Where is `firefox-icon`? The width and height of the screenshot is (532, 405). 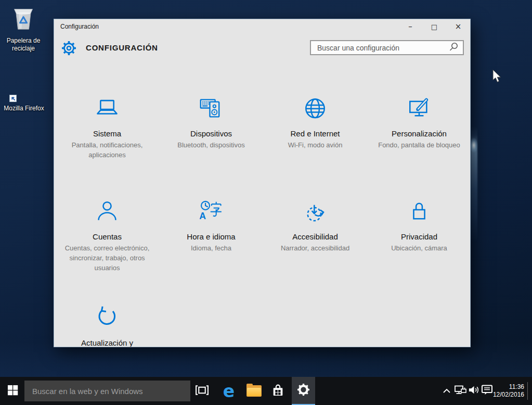
firefox-icon is located at coordinates (24, 88).